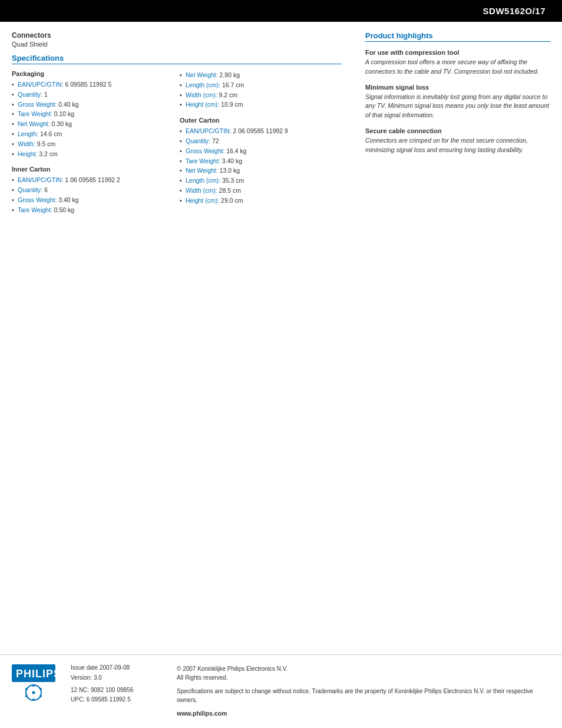 The height and width of the screenshot is (728, 562). I want to click on rights-text: All Rights reserved., so click(363, 678).